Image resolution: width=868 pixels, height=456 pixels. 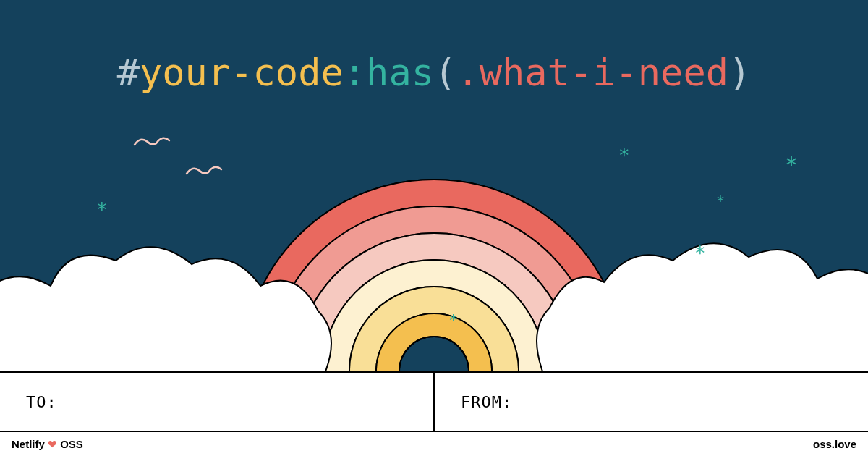 What do you see at coordinates (434, 401) in the screenshot?
I see `card-address-panel: TO: FROM:` at bounding box center [434, 401].